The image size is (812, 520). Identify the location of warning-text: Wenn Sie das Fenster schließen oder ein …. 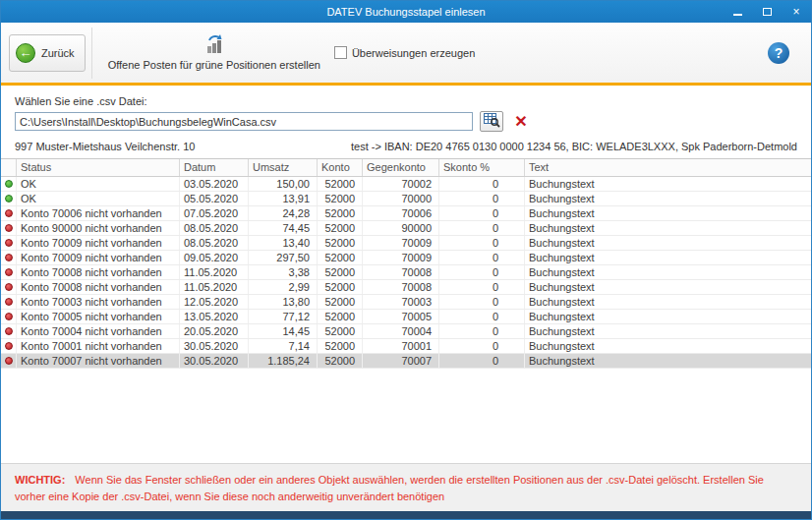
(389, 488).